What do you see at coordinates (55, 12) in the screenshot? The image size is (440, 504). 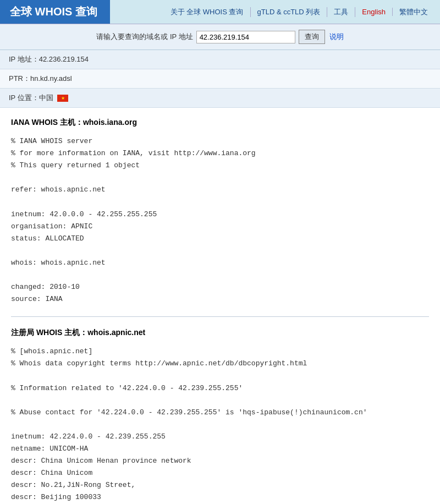 I see `logo: 全球 WHOIS 查询` at bounding box center [55, 12].